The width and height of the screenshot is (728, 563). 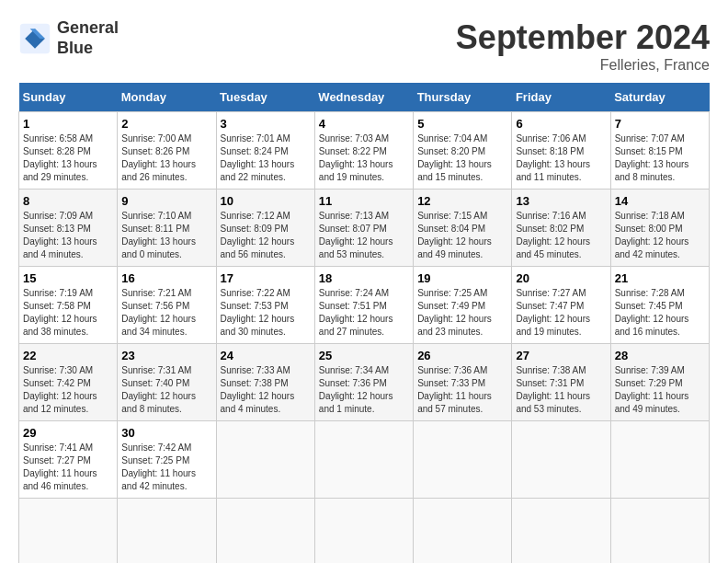 I want to click on calendar-cell: 30 Sunrise: 7:42 AM Sunset: 7:25 PM Dayl…, so click(x=167, y=460).